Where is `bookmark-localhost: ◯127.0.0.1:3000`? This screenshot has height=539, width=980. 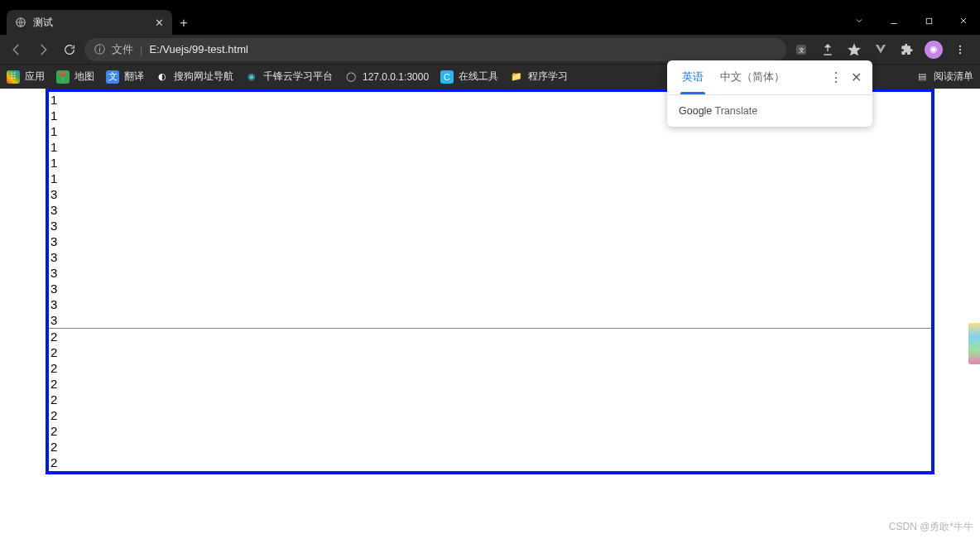
bookmark-localhost: ◯127.0.0.1:3000 is located at coordinates (387, 77).